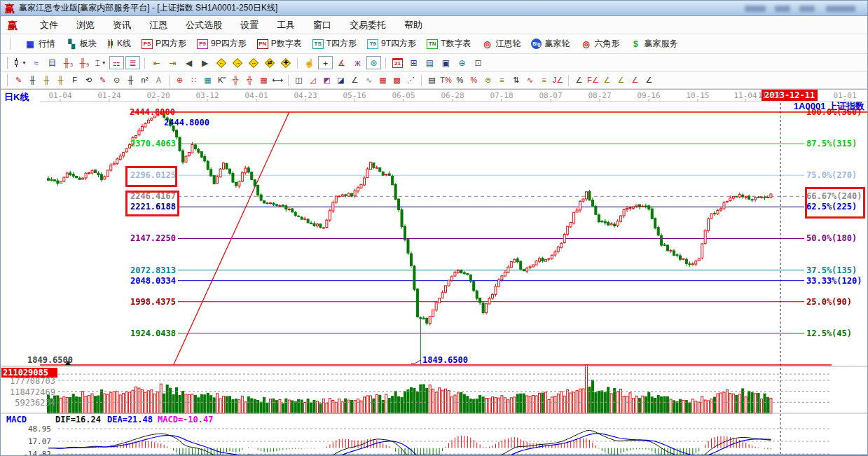 The height and width of the screenshot is (456, 868). I want to click on date-label: 08-07, so click(551, 95).